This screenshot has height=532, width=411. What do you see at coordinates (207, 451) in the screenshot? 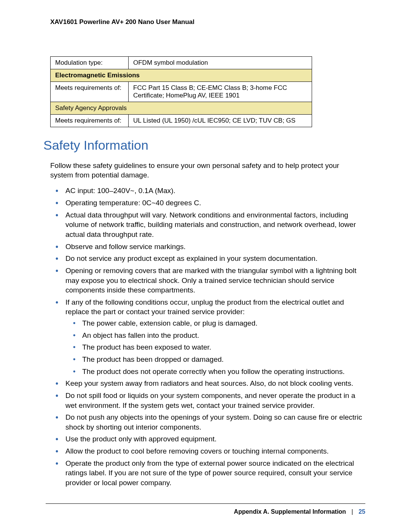
I see `list-item: Allow the product to cool before removin…` at bounding box center [207, 451].